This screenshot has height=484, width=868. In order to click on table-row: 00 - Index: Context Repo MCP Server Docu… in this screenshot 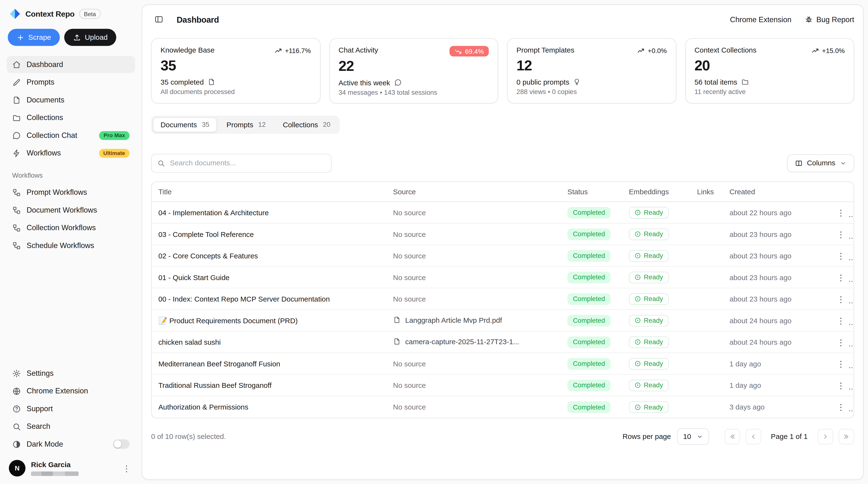, I will do `click(503, 299)`.